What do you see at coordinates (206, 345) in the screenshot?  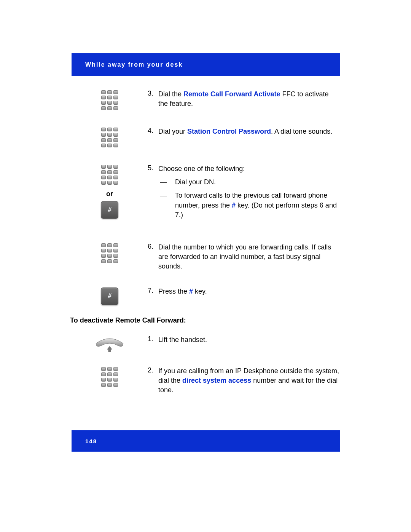 I see `step-b1: 1. Lift the handset.` at bounding box center [206, 345].